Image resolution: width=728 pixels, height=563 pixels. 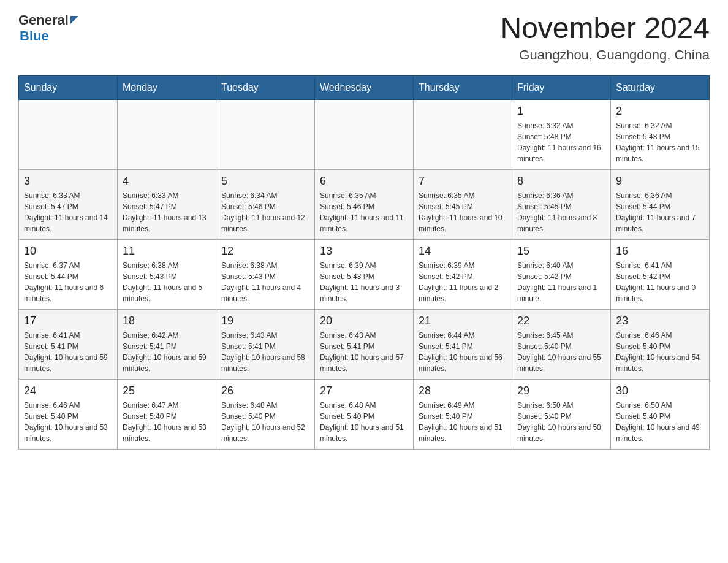 I want to click on calendar-cell: 18Sunrise: 6:42 AM Sunset: 5:41 PM Dayli…, so click(x=167, y=344).